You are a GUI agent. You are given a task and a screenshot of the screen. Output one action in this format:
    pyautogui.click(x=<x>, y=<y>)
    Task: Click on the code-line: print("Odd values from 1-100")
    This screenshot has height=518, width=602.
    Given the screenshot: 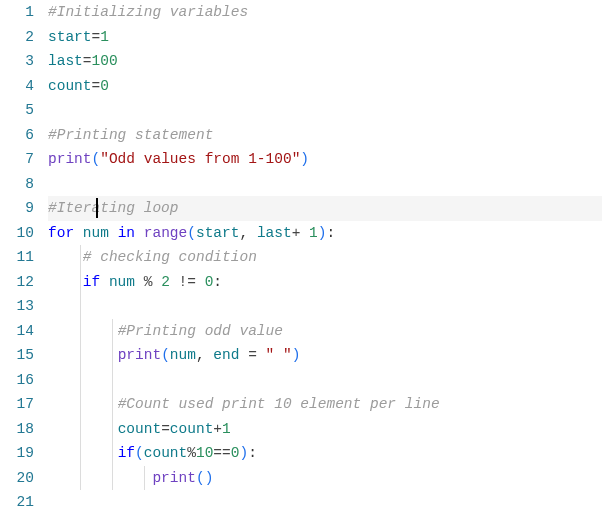 What is the action you would take?
    pyautogui.click(x=325, y=160)
    